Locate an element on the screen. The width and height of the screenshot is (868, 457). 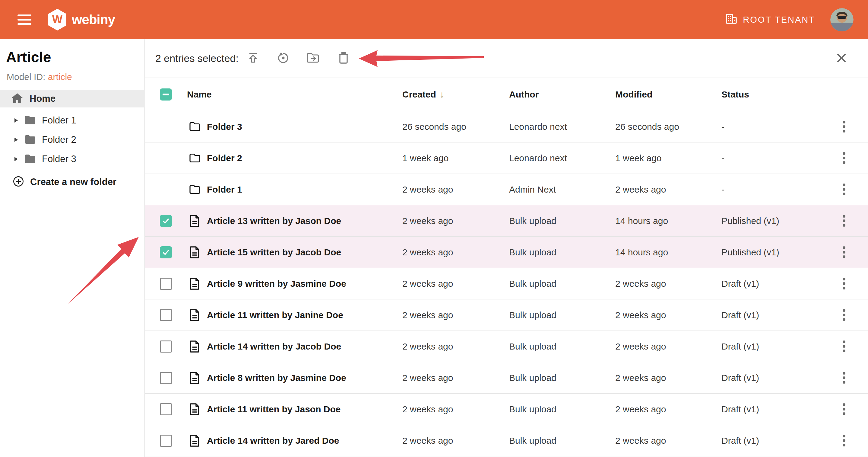
row-modified: 14 hours ago is located at coordinates (642, 221).